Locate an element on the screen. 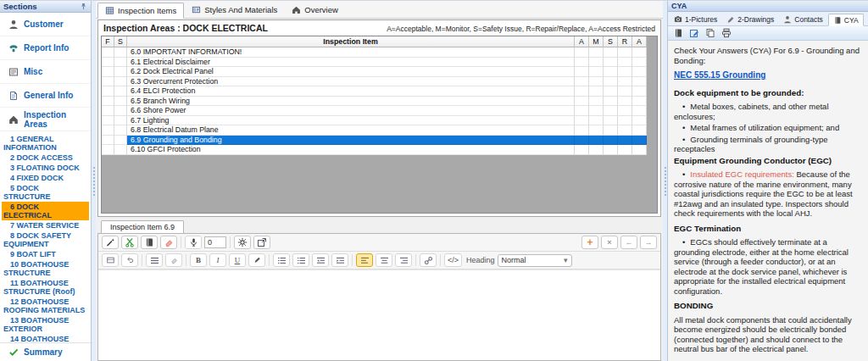 This screenshot has height=361, width=868. tab-pictures: 1-Pictures is located at coordinates (695, 19).